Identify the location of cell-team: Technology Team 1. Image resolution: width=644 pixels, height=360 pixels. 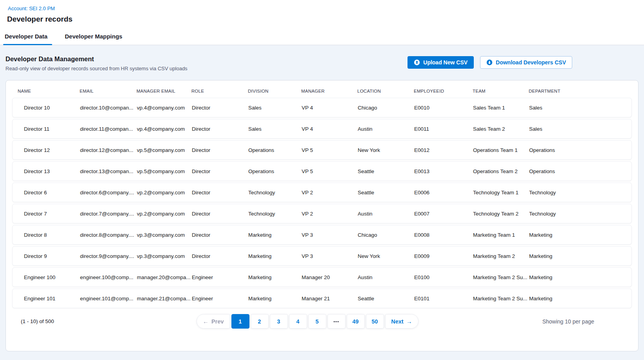
(501, 192).